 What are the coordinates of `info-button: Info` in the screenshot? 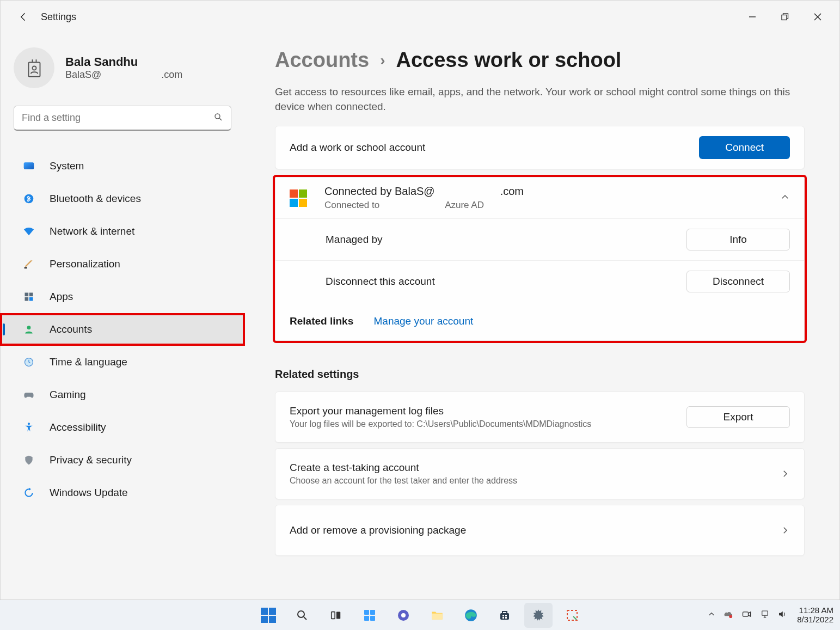 It's located at (738, 240).